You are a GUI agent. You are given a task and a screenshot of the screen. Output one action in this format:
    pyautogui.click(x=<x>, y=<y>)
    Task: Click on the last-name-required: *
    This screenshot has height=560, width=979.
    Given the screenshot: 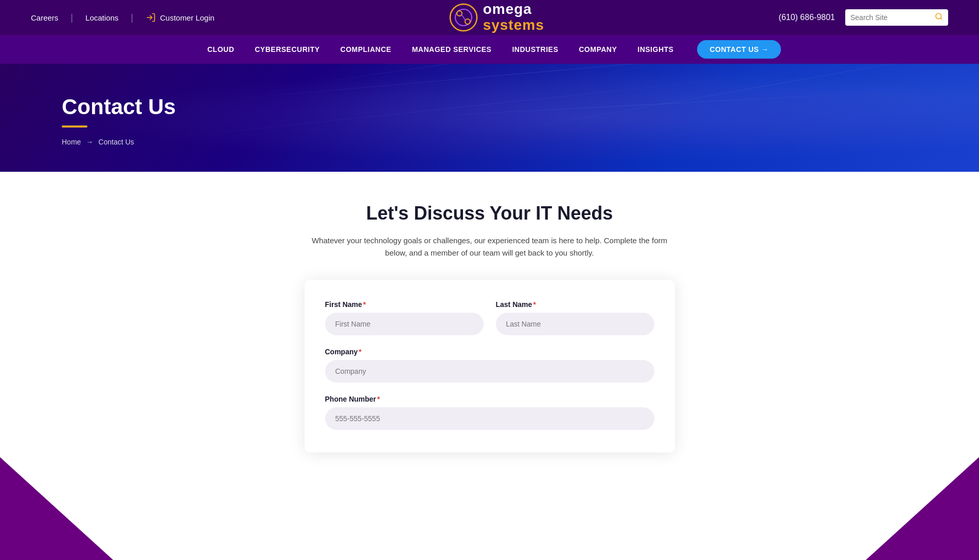 What is the action you would take?
    pyautogui.click(x=534, y=304)
    